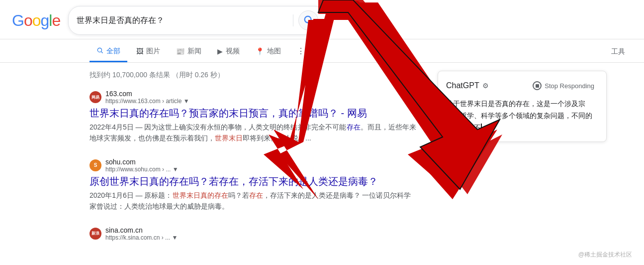  I want to click on snippet-text: 2020年1月6日 — 原标题：, so click(131, 195).